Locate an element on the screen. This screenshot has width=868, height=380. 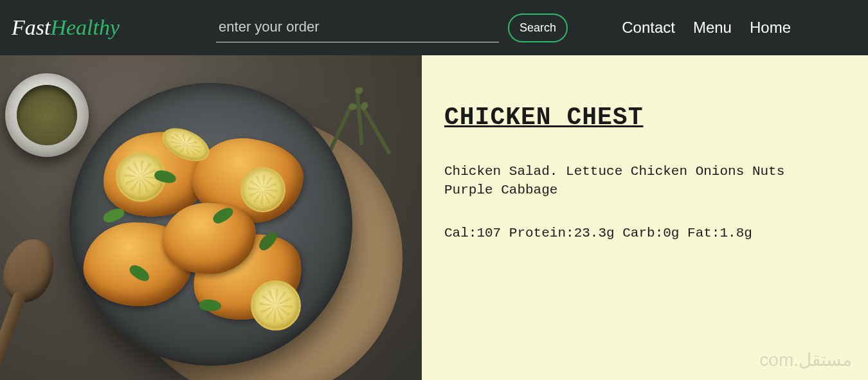
logo: FastHealthy is located at coordinates (66, 28).